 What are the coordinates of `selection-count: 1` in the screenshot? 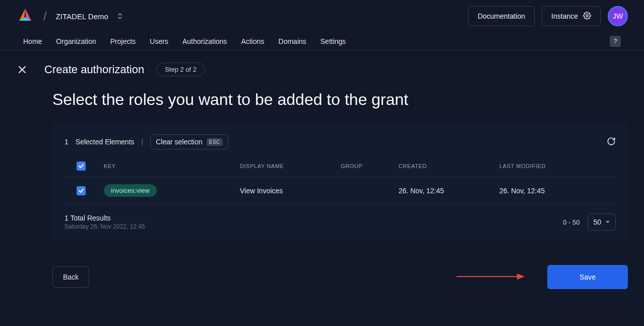 It's located at (67, 142).